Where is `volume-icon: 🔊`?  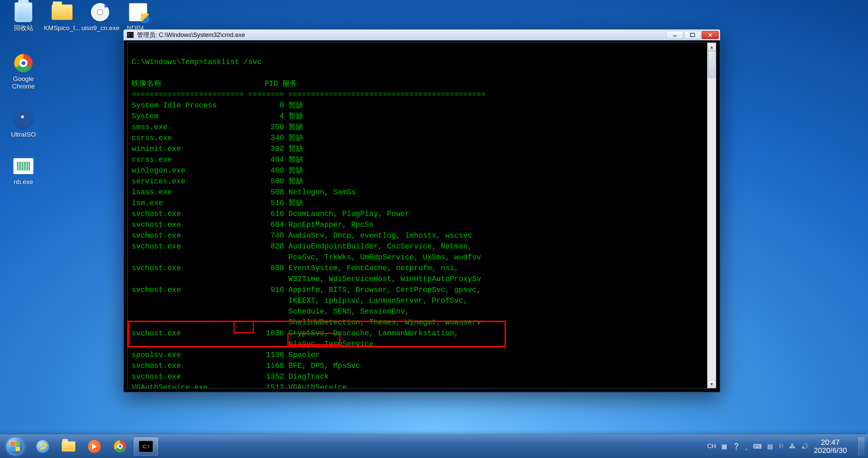 volume-icon: 🔊 is located at coordinates (805, 446).